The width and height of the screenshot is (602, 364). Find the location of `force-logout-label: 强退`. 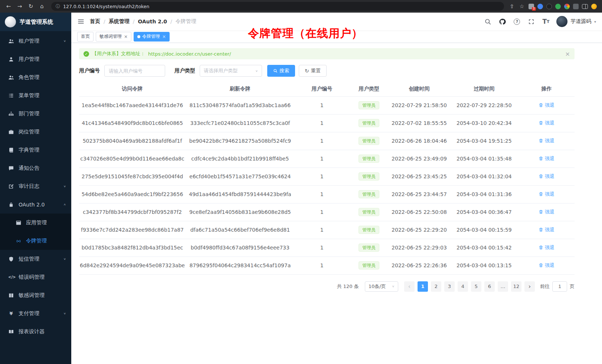

force-logout-label: 强退 is located at coordinates (550, 141).